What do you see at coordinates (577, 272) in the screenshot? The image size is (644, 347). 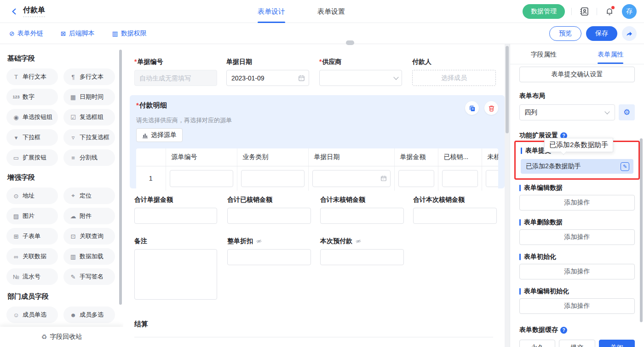 I see `add-action-button-init: 添加操作` at bounding box center [577, 272].